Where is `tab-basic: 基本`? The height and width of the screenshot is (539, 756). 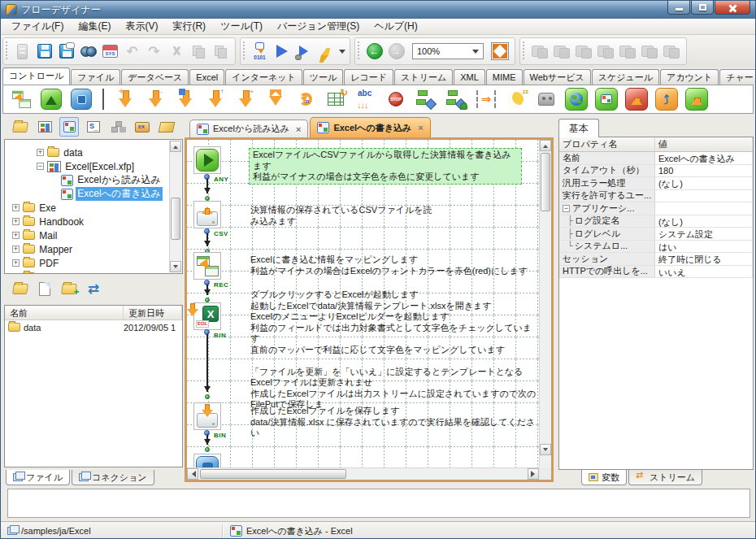 tab-basic: 基本 is located at coordinates (579, 128).